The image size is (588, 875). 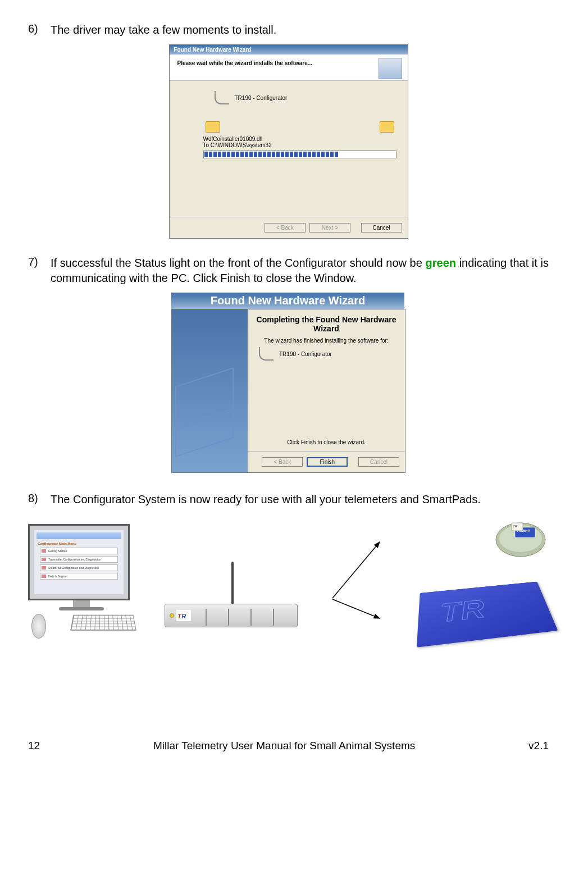 What do you see at coordinates (285, 228) in the screenshot?
I see `wizard1-back-button: < Back` at bounding box center [285, 228].